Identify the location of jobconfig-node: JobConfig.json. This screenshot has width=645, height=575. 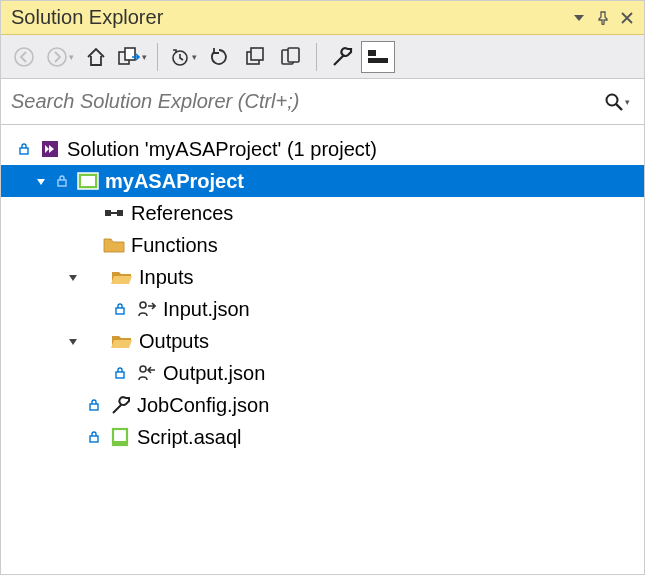
(322, 405).